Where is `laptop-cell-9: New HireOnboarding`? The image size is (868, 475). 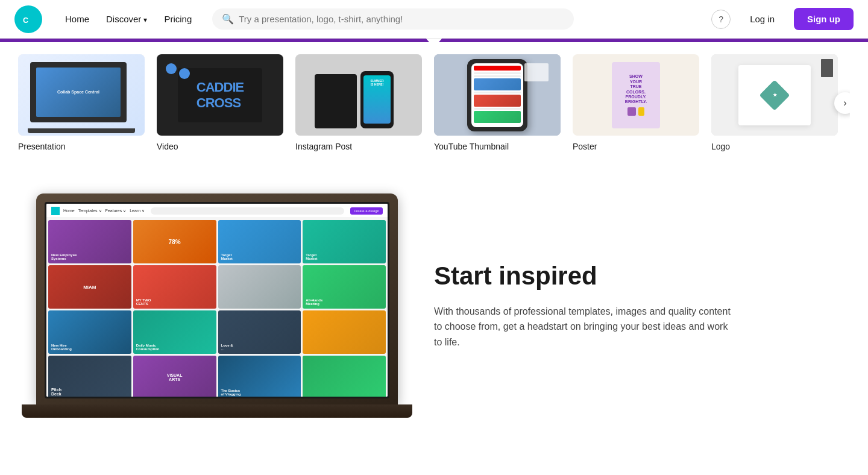 laptop-cell-9: New HireOnboarding is located at coordinates (90, 332).